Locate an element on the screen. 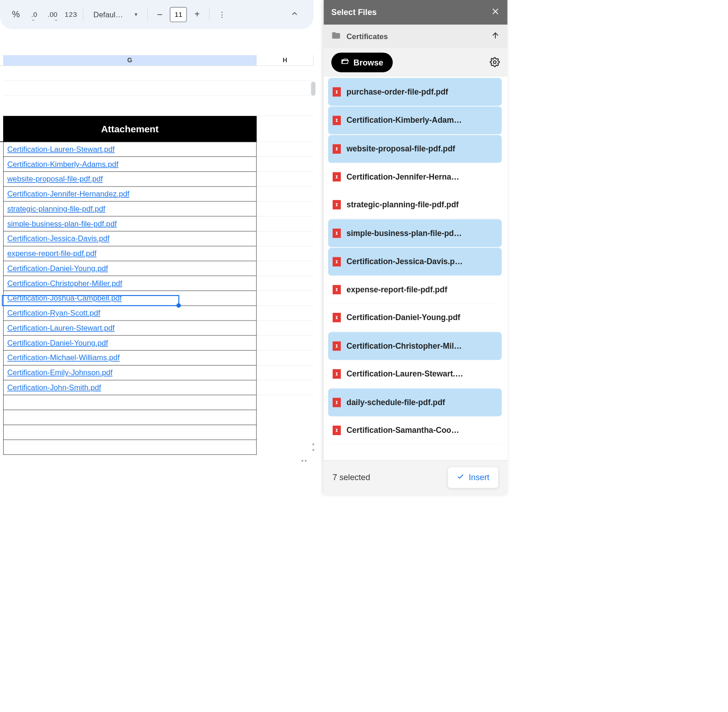 The width and height of the screenshot is (728, 712). browse-button: Browse is located at coordinates (362, 63).